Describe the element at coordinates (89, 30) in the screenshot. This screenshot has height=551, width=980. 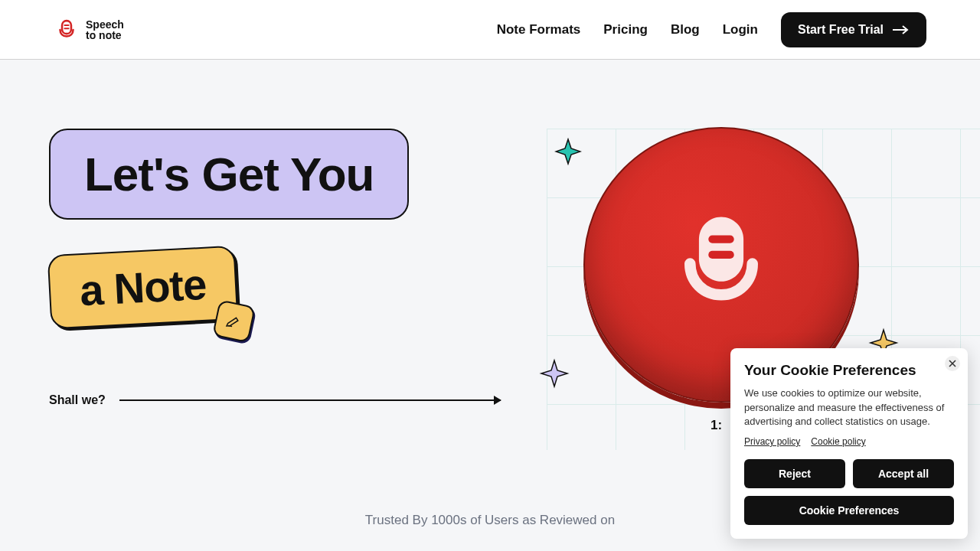
I see `logo: Speech to note` at that location.